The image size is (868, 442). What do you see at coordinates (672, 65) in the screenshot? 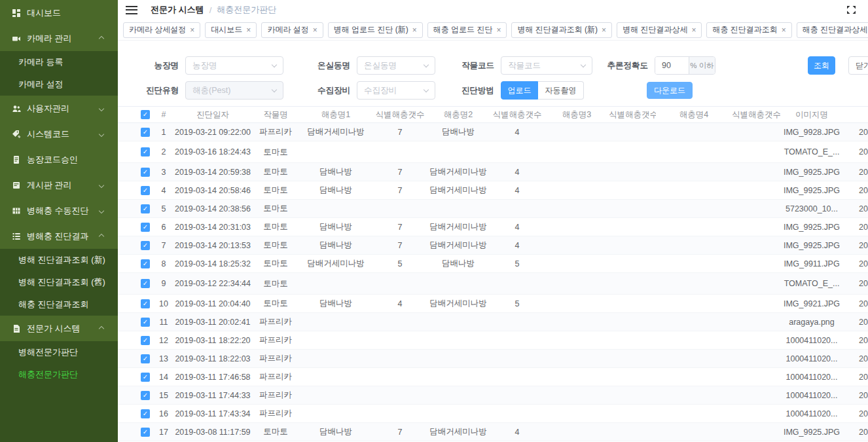
I see `accuracy-input` at bounding box center [672, 65].